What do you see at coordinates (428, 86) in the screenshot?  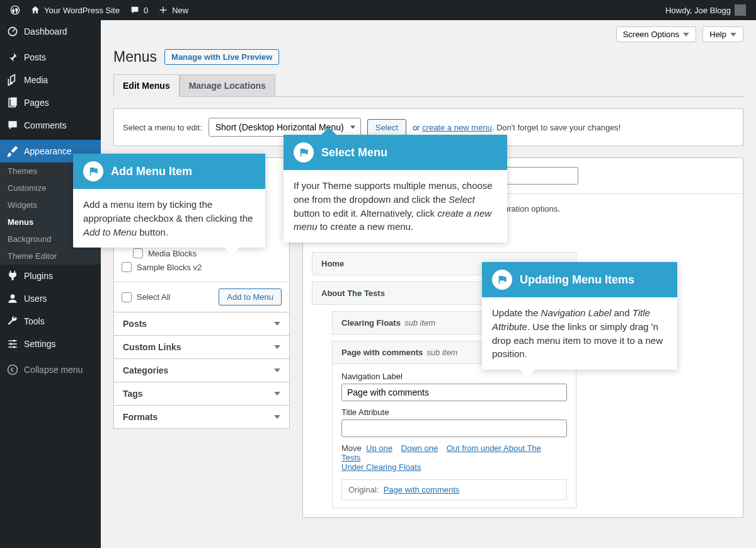 I see `tabs: Edit Menus Manage Locations` at bounding box center [428, 86].